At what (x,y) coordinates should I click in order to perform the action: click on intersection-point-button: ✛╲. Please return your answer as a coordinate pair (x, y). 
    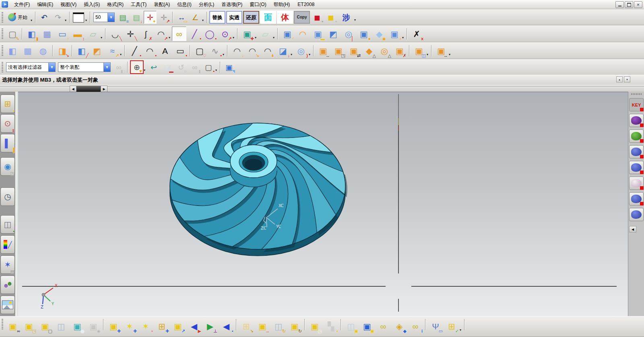
    Looking at the image, I should click on (130, 34).